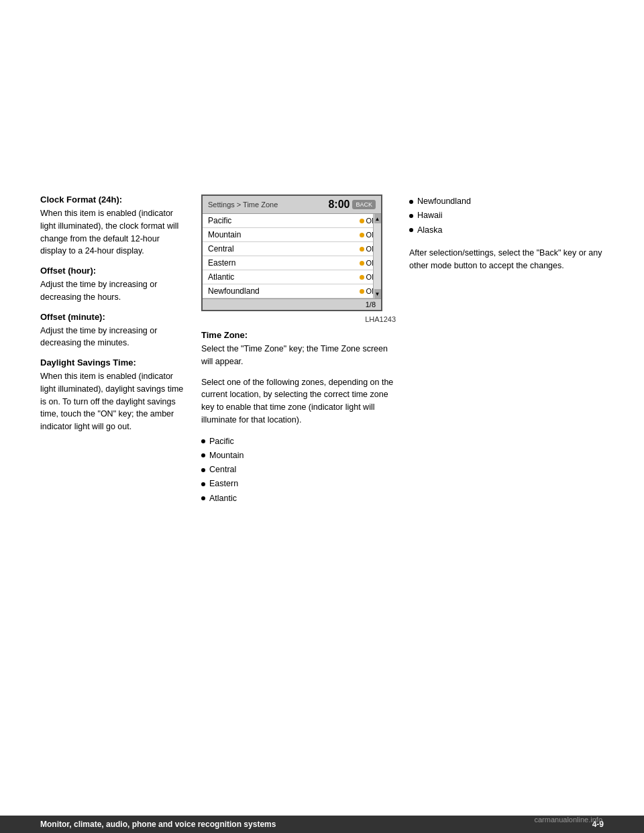  I want to click on indicator-dot-atlantic, so click(362, 278).